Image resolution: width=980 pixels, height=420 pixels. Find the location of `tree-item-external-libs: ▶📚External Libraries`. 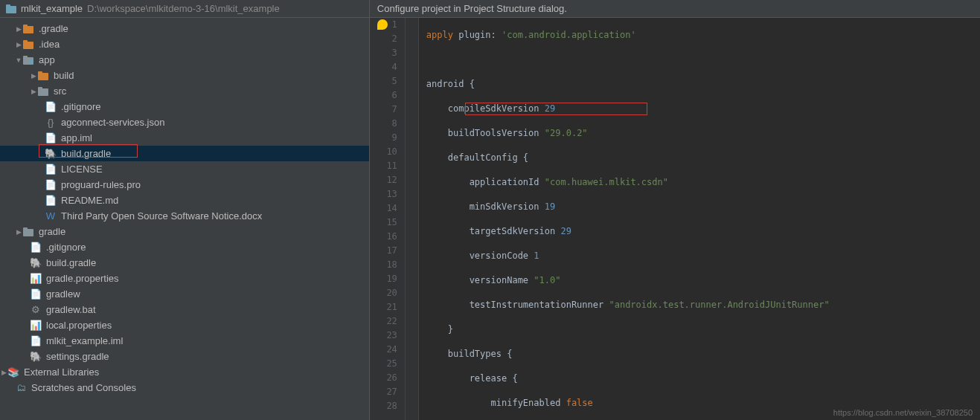

tree-item-external-libs: ▶📚External Libraries is located at coordinates (185, 372).